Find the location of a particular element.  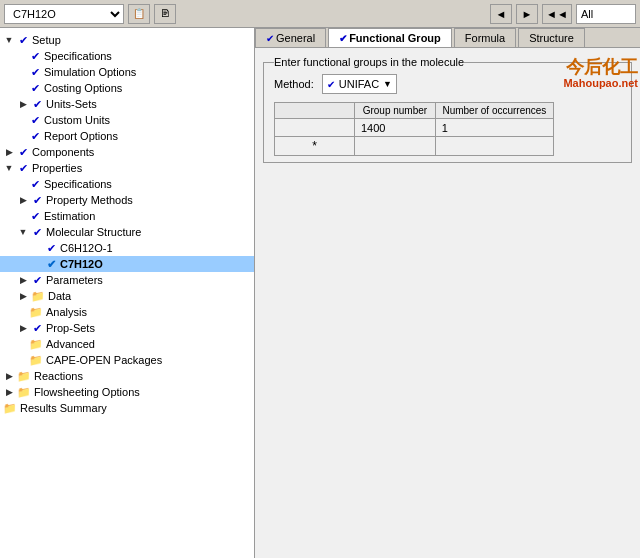

method-value: UNIFAC is located at coordinates (359, 84).